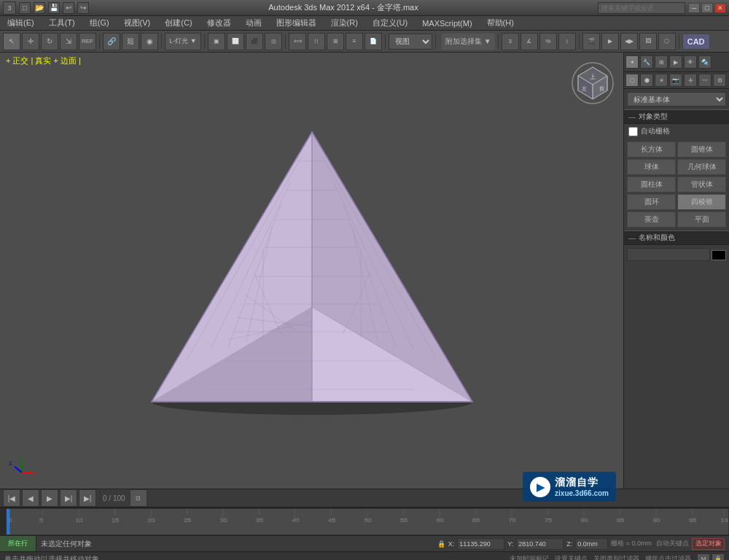 The width and height of the screenshot is (729, 560). Describe the element at coordinates (701, 219) in the screenshot. I see `plane-btn: 平面` at that location.